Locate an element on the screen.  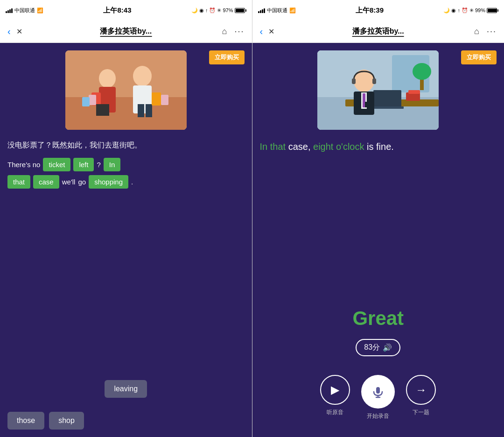
score-value: 83分 is located at coordinates (372, 347).